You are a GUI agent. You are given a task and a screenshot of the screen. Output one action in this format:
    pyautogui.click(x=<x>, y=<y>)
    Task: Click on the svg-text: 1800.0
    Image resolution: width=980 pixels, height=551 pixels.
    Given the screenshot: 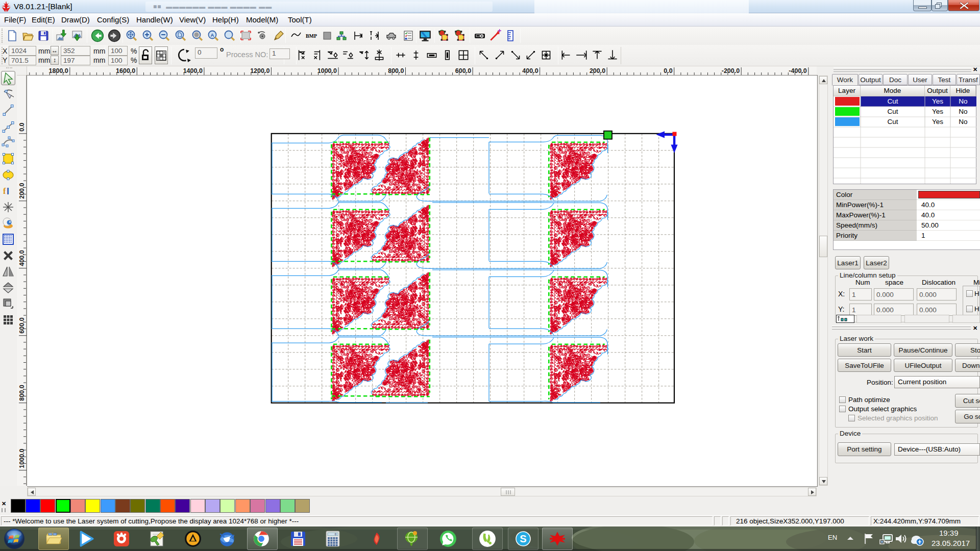 What is the action you would take?
    pyautogui.click(x=59, y=71)
    